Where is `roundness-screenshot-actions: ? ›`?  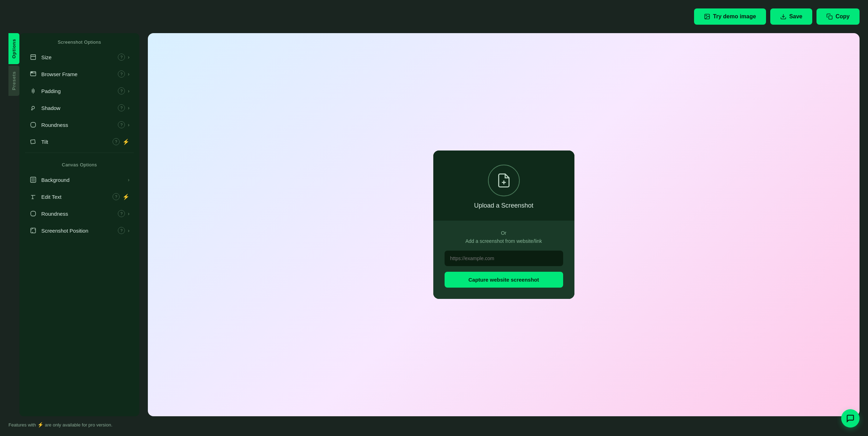 roundness-screenshot-actions: ? › is located at coordinates (123, 125).